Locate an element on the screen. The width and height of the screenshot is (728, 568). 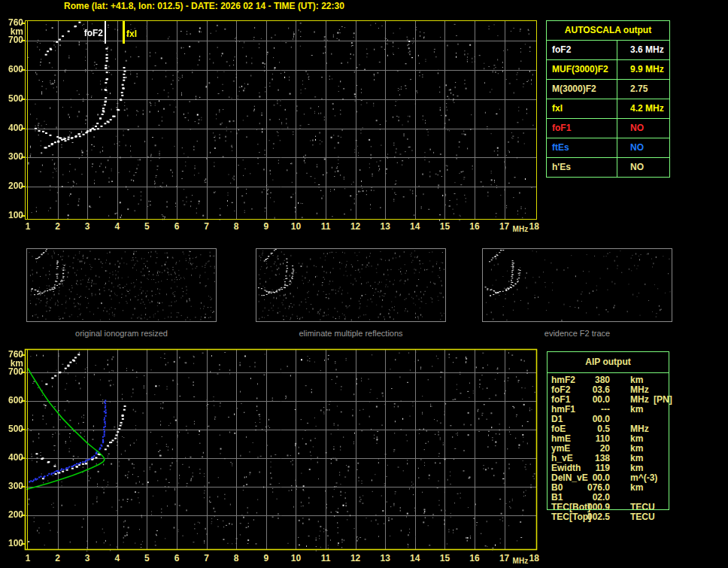
panel-caption-eliminate: eliminate multiple reflections is located at coordinates (350, 333).